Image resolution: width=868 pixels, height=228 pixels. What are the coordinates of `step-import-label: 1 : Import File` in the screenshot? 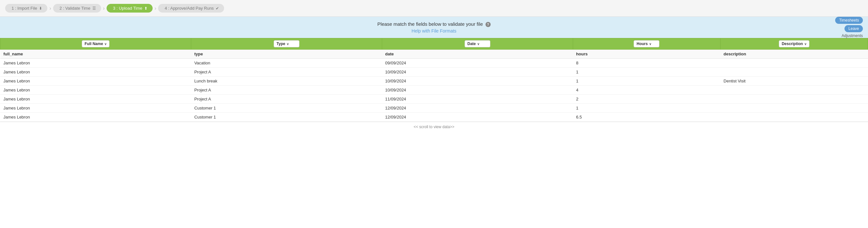 It's located at (24, 8).